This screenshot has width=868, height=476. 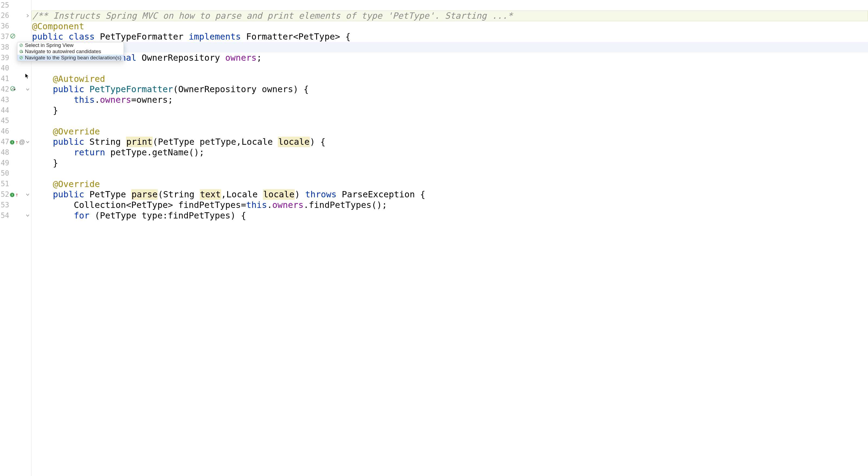 I want to click on annotation-autowired: @Autowired, so click(x=79, y=79).